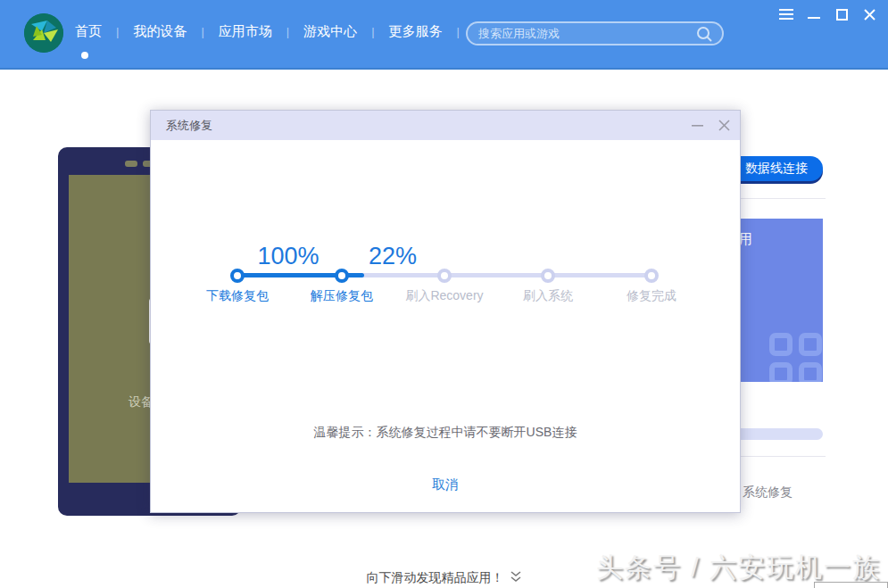  What do you see at coordinates (842, 14) in the screenshot?
I see `maximize-icon` at bounding box center [842, 14].